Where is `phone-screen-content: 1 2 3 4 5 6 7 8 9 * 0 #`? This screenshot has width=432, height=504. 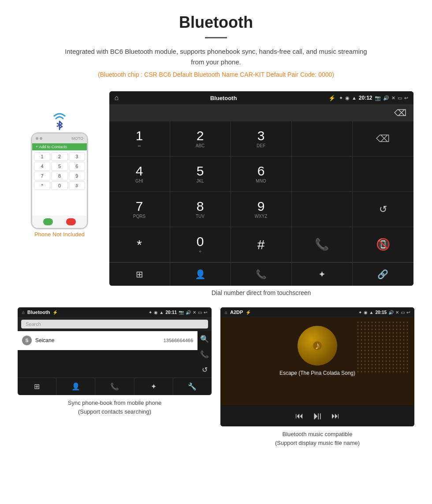
phone-screen-content: 1 2 3 4 5 6 7 8 9 * 0 # is located at coordinates (60, 183).